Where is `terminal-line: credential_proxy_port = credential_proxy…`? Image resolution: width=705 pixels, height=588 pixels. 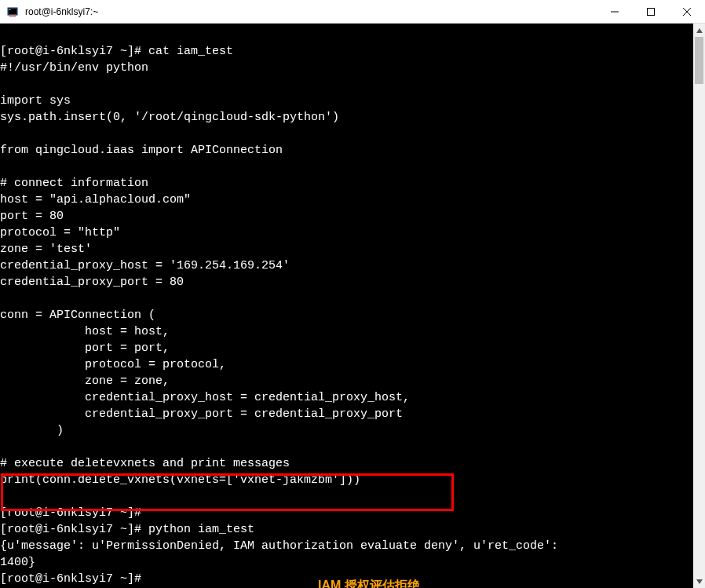 terminal-line: credential_proxy_port = credential_proxy… is located at coordinates (347, 415).